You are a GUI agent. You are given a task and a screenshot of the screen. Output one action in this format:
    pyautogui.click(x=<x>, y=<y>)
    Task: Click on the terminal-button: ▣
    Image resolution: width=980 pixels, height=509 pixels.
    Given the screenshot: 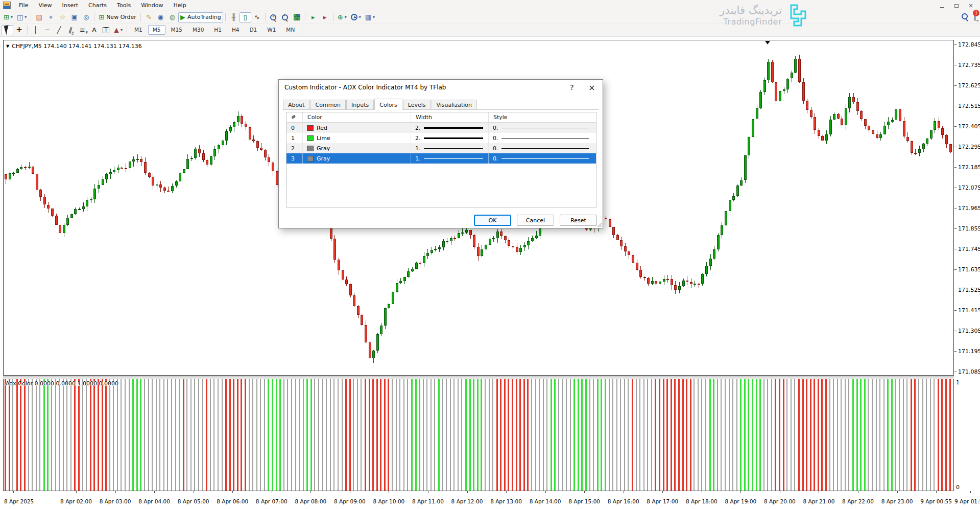 What is the action you would take?
    pyautogui.click(x=75, y=17)
    